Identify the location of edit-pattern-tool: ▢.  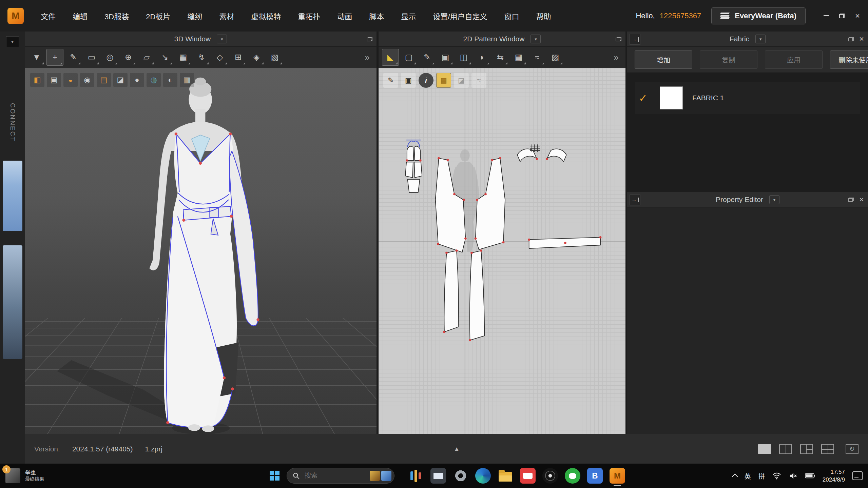
(409, 57).